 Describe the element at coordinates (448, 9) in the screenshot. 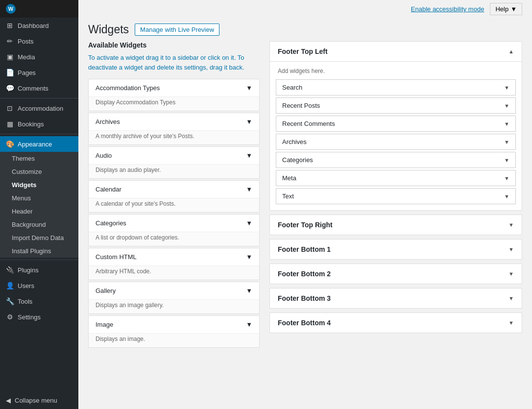

I see `accessibility-mode-link: Enable accessibility mode` at that location.